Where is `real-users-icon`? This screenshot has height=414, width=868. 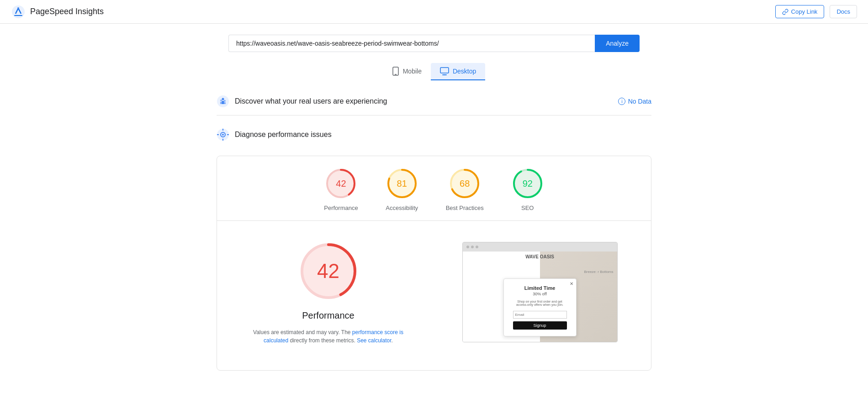
real-users-icon is located at coordinates (223, 101).